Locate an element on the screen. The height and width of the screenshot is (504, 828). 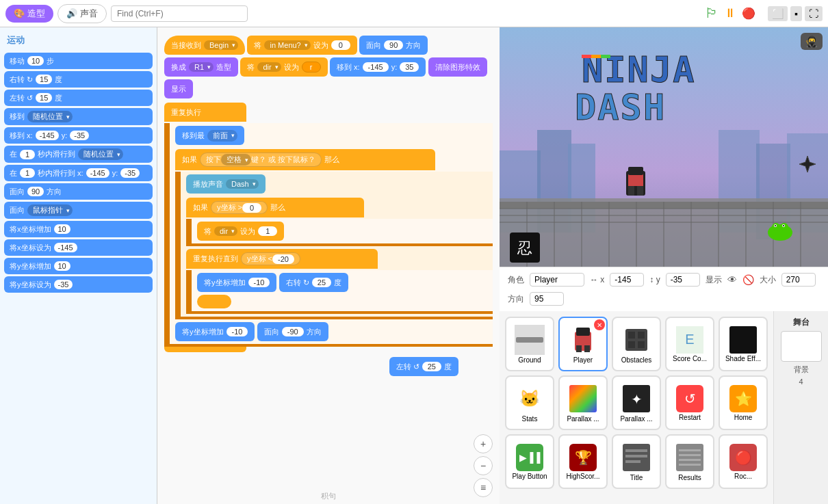
shade-thumb is located at coordinates (743, 340).